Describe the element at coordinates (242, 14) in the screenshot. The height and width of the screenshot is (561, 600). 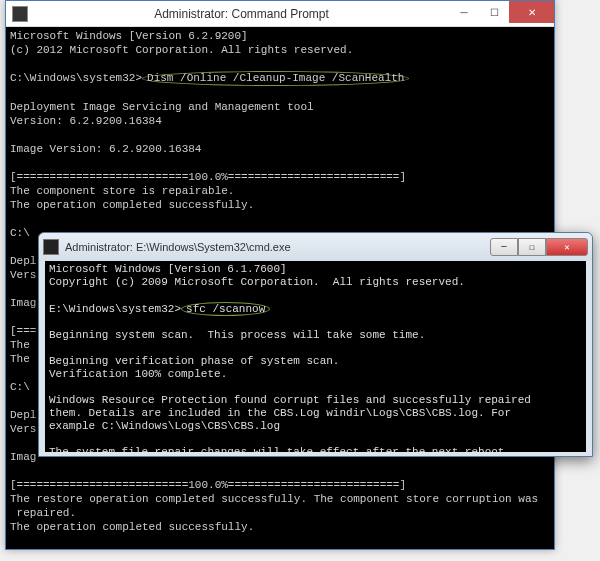
I see `window-title-1: Administrator: Command Prompt` at that location.